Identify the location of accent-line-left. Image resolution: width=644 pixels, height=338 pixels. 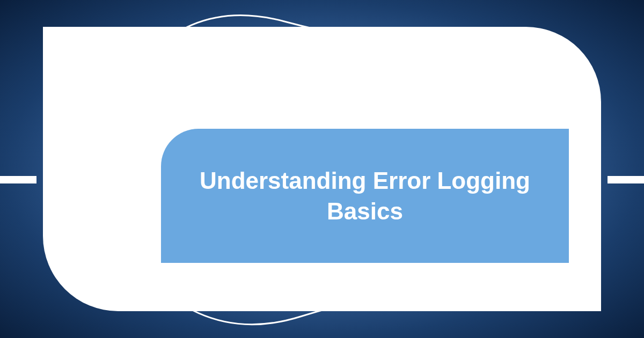
(18, 180).